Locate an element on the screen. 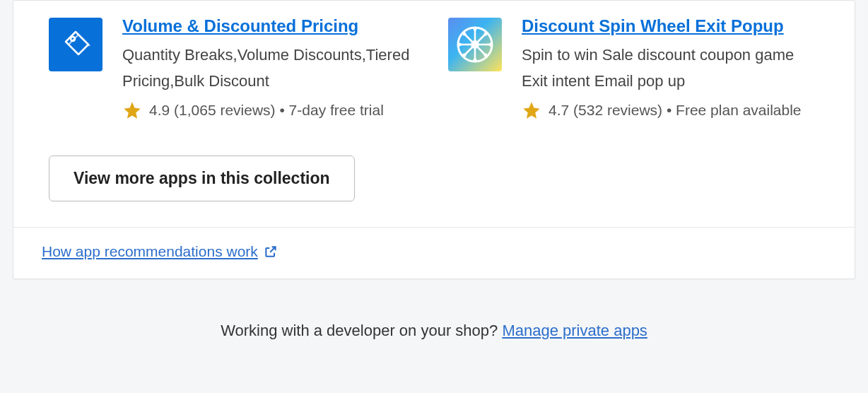  wheel-icon is located at coordinates (475, 45).